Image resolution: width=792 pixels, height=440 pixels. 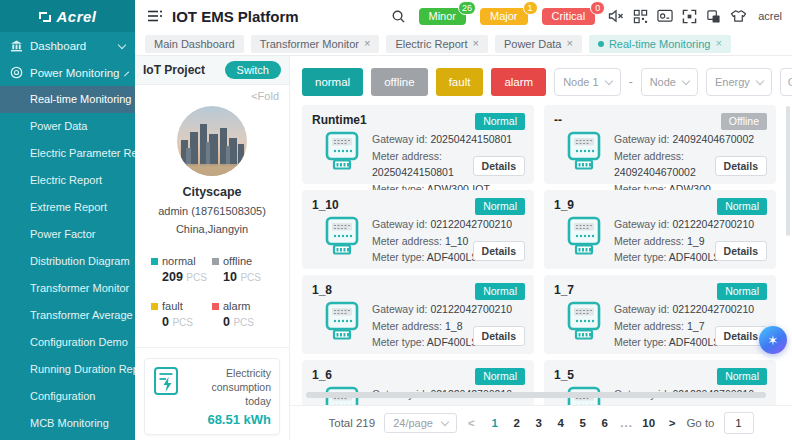 What do you see at coordinates (536, 395) in the screenshot?
I see `horizontal-scrollbar` at bounding box center [536, 395].